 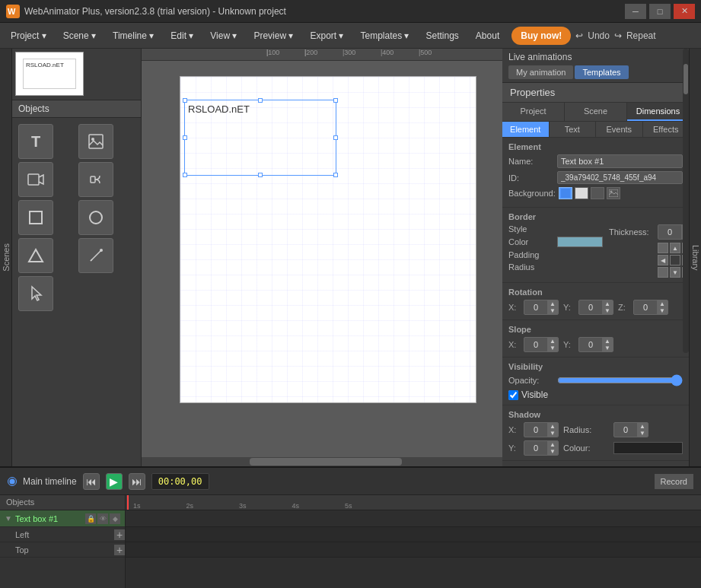 What do you see at coordinates (185, 138) in the screenshot?
I see `handle-middle-left` at bounding box center [185, 138].